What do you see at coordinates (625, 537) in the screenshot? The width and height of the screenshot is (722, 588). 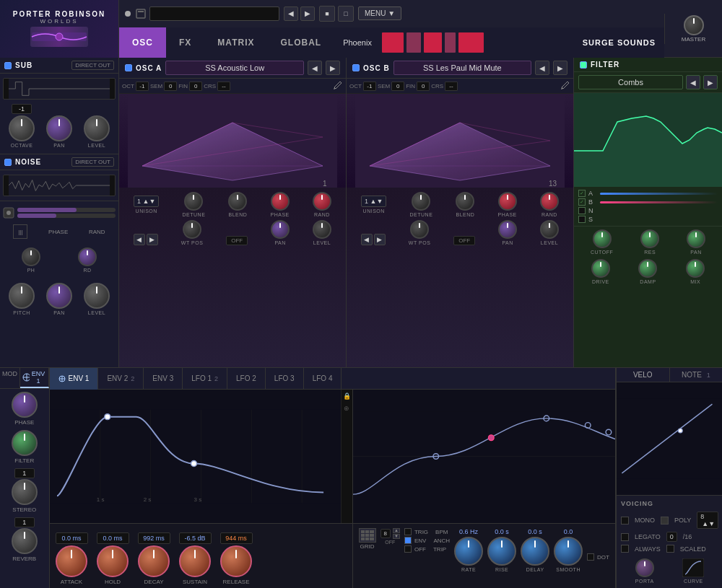 I see `voicing-legato-check` at bounding box center [625, 537].